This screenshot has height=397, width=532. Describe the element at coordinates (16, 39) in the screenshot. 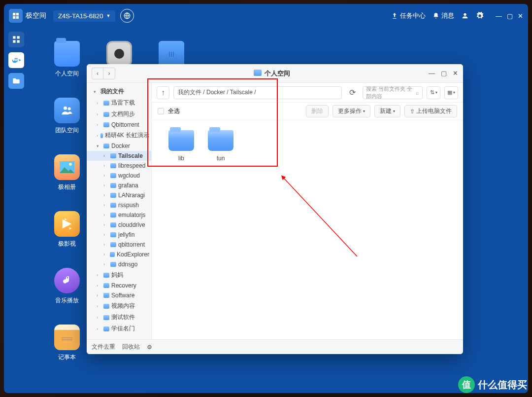

I see `dock-apps-icon` at that location.